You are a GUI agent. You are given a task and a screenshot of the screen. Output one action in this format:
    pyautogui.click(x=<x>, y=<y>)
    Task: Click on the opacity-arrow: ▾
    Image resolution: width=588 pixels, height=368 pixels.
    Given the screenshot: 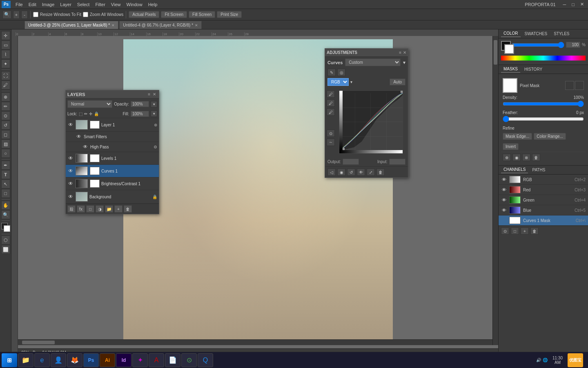 What is the action you would take?
    pyautogui.click(x=154, y=104)
    